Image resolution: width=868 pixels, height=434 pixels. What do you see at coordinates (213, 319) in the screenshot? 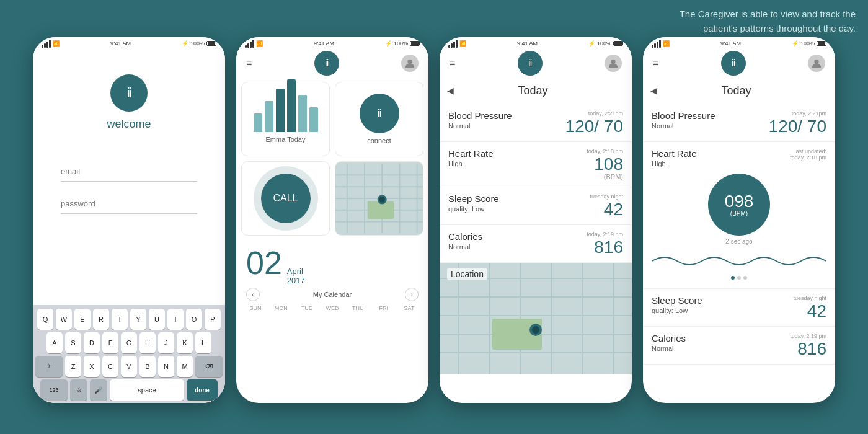
I see `key-p: P` at bounding box center [213, 319].